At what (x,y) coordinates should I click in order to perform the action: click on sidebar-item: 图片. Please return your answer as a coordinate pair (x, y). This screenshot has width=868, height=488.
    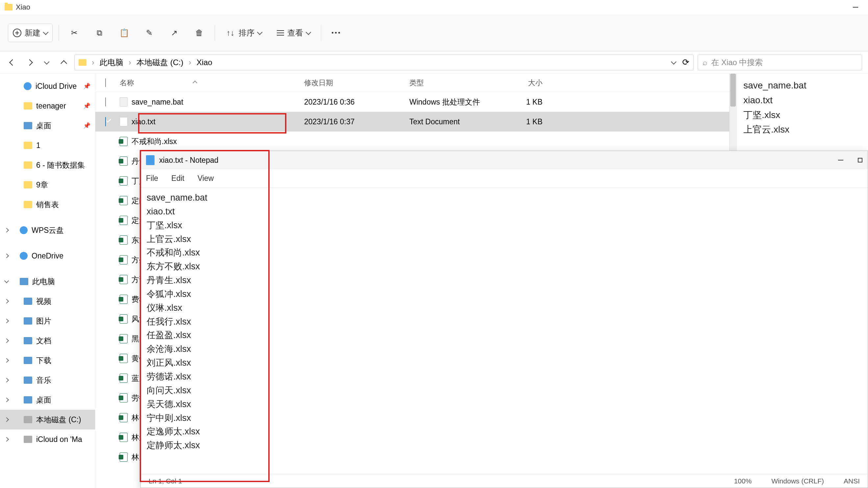
    Looking at the image, I should click on (48, 321).